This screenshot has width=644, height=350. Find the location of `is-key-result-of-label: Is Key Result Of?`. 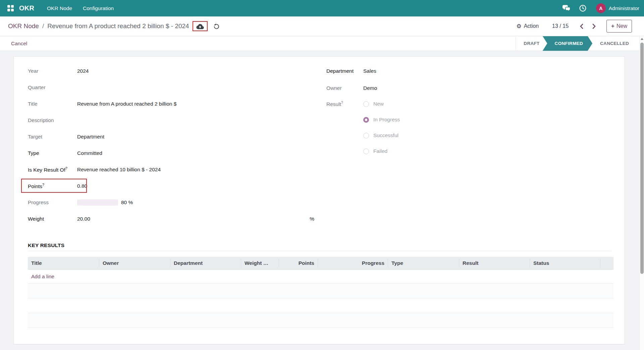

is-key-result-of-label: Is Key Result Of? is located at coordinates (52, 170).